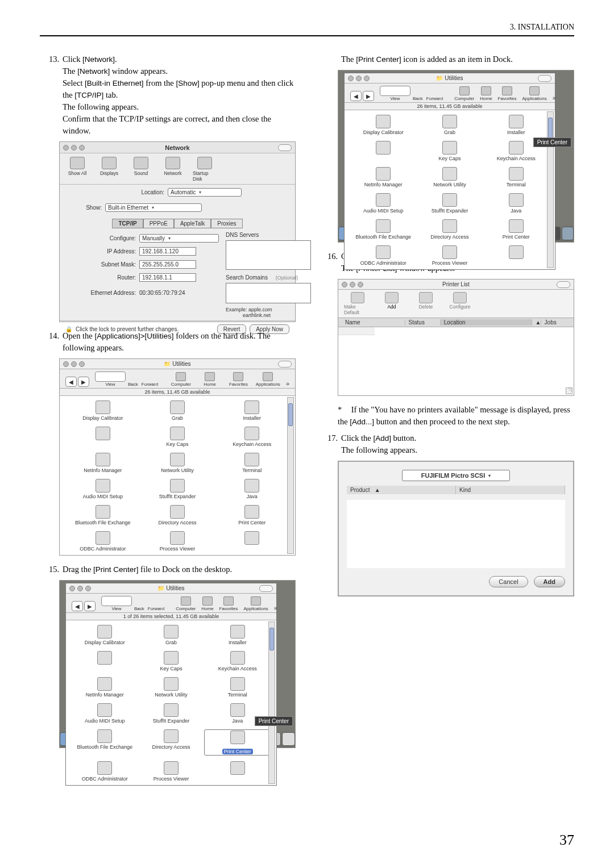  I want to click on list-item: Grab, so click(172, 635).